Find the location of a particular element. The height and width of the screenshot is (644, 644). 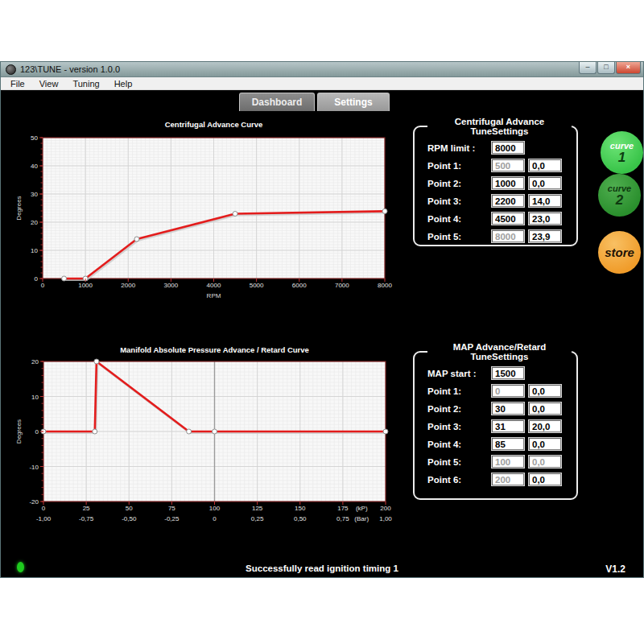

svg-text: 200 is located at coordinates (386, 509).